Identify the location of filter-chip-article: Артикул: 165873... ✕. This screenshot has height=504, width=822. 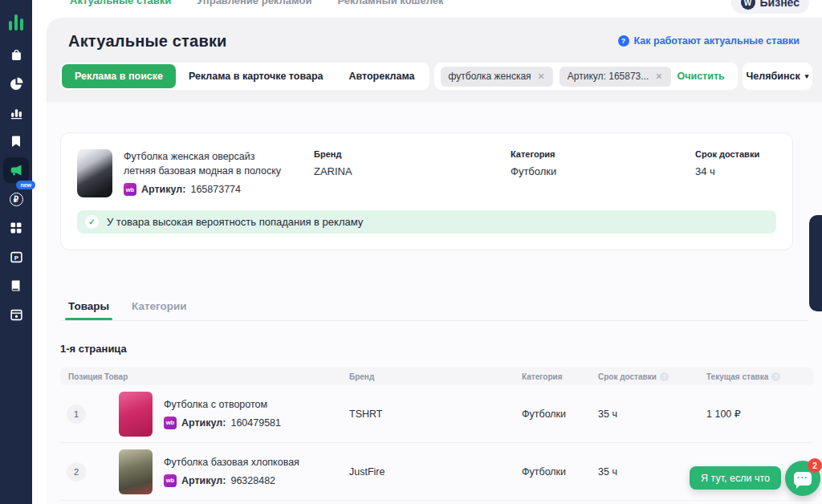
(615, 77).